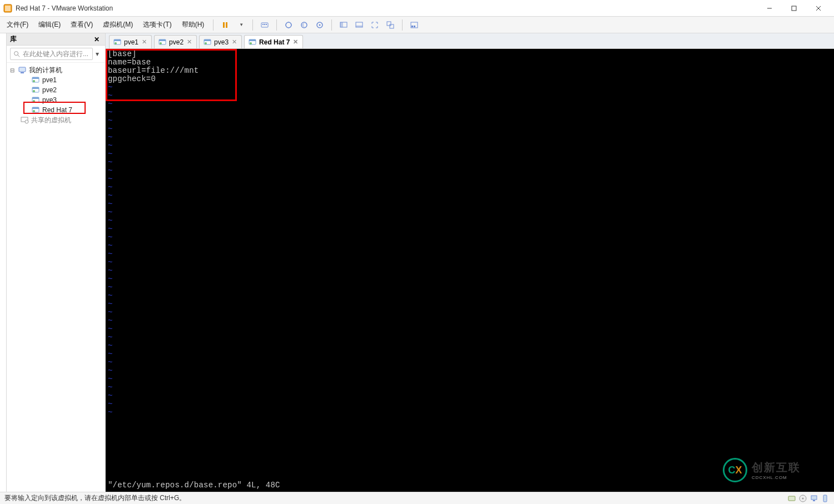 Image resolution: width=834 pixels, height=504 pixels. What do you see at coordinates (49, 24) in the screenshot?
I see `menu-edit: 编辑(E)` at bounding box center [49, 24].